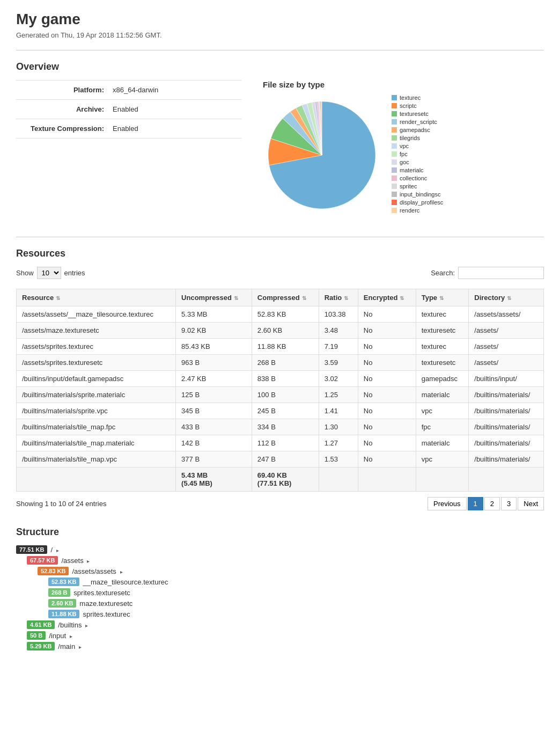 Image resolution: width=560 pixels, height=731 pixels. What do you see at coordinates (387, 443) in the screenshot?
I see `cell-8-4: No` at bounding box center [387, 443].